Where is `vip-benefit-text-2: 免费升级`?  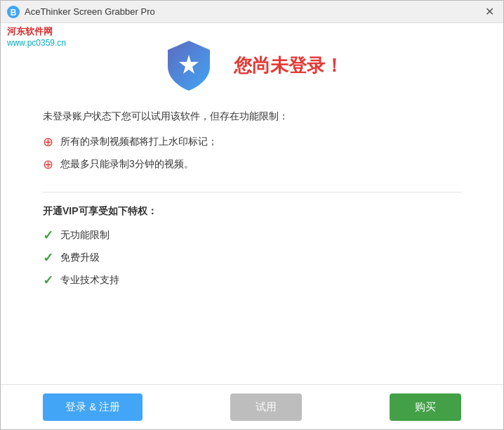 vip-benefit-text-2: 免费升级 is located at coordinates (80, 258).